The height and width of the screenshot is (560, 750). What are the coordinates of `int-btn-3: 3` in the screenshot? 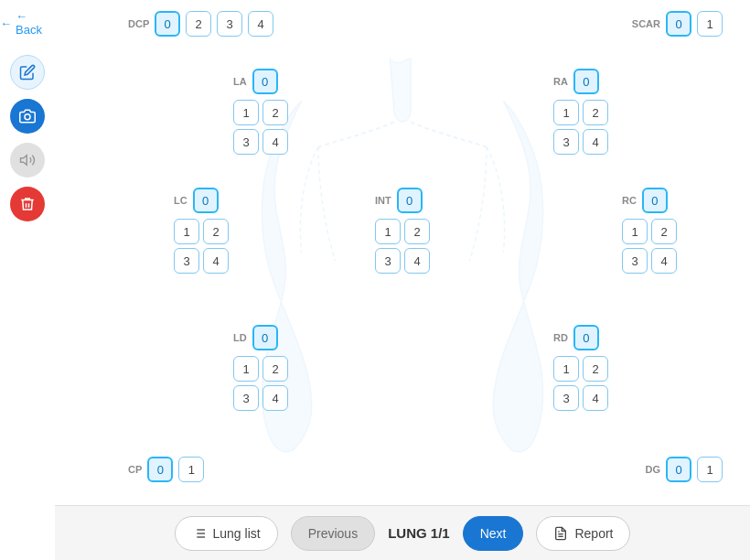 It's located at (388, 261).